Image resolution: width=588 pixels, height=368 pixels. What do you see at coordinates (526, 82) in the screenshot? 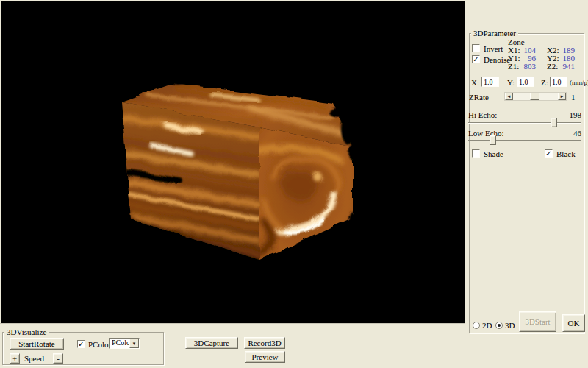
I see `scale-y-input` at bounding box center [526, 82].